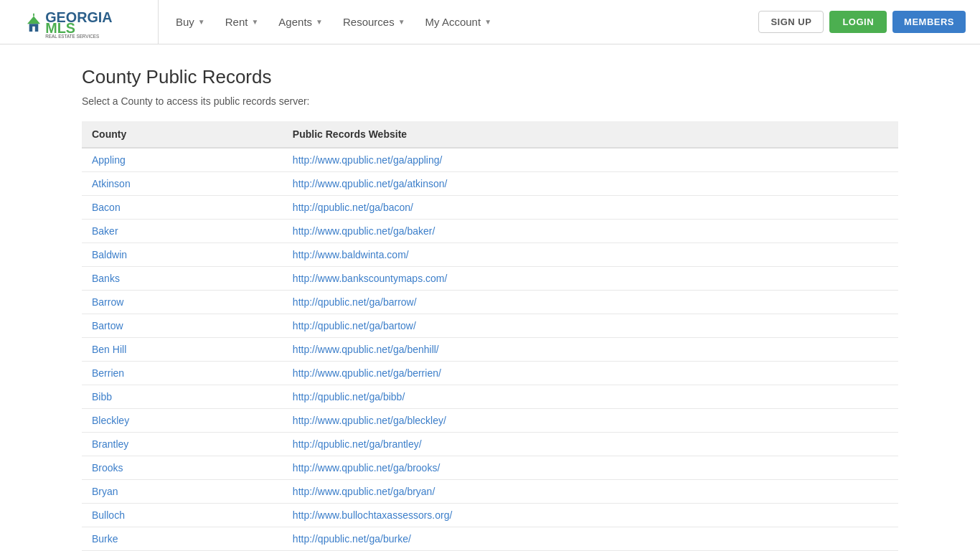 The width and height of the screenshot is (980, 551). What do you see at coordinates (354, 326) in the screenshot?
I see `url-link: http://qpublic.net/ga/bartow/` at bounding box center [354, 326].